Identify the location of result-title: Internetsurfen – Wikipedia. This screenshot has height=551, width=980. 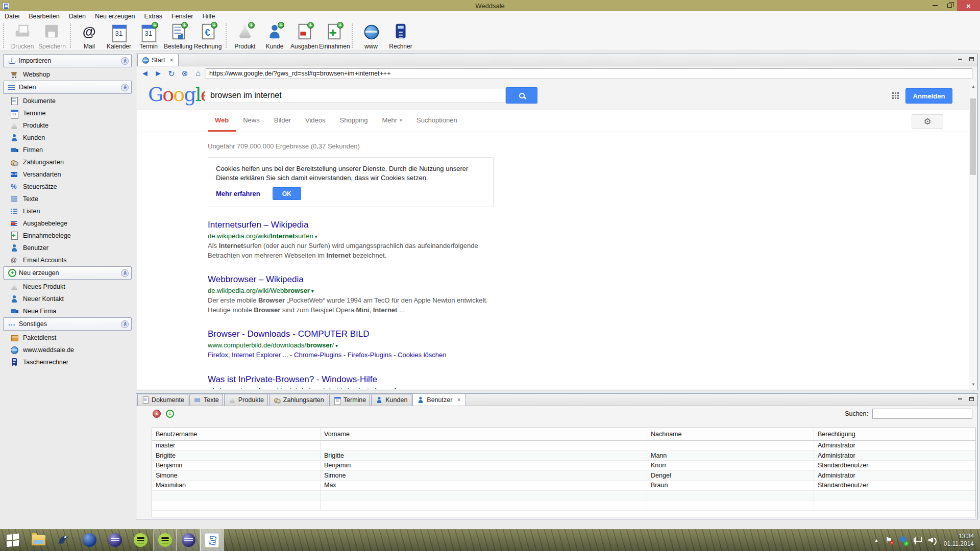
(353, 224).